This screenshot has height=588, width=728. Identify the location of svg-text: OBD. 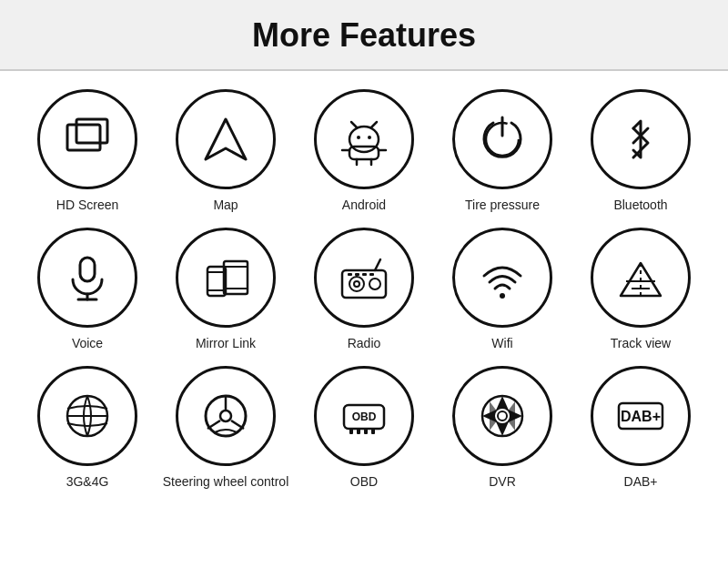
(364, 417).